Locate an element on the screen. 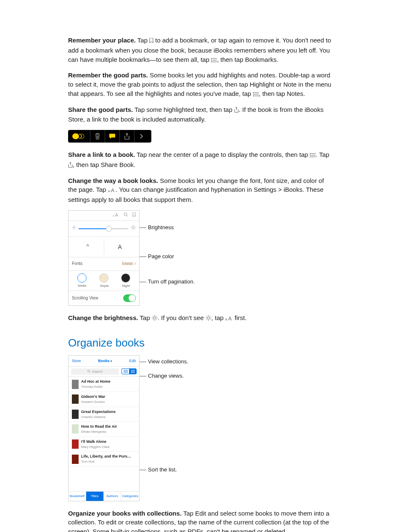  scrolling-view-toggle is located at coordinates (129, 298).